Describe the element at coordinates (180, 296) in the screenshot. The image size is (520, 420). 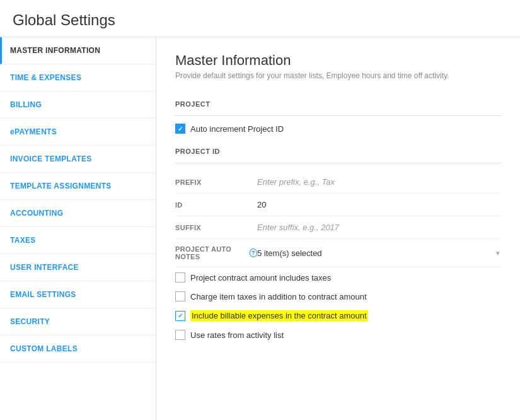
I see `checkbox-item-taxes` at that location.